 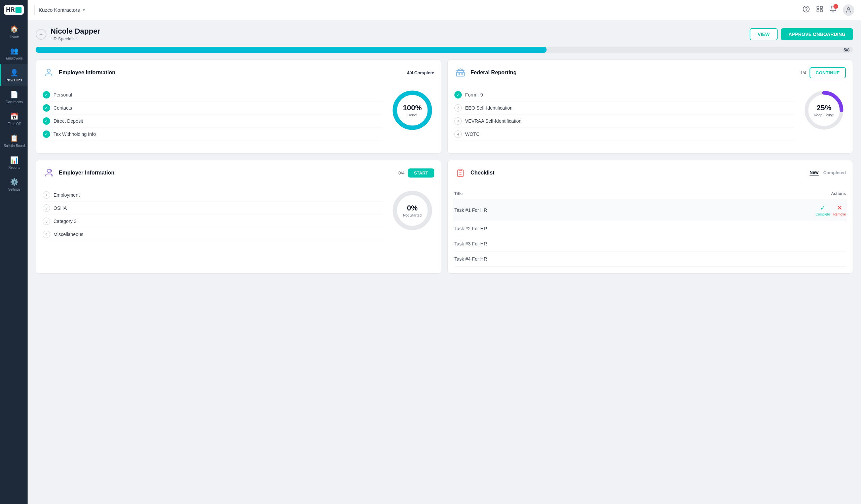 I want to click on employee-information-card: Employee Information 4/4 Complete ✓ Pers…, so click(x=238, y=107).